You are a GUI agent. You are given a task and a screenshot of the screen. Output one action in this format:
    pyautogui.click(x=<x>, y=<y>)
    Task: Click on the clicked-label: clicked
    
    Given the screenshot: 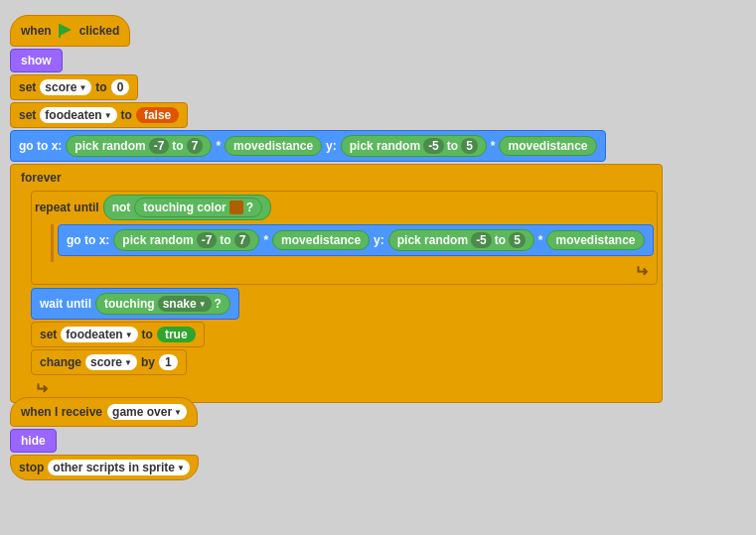 What is the action you would take?
    pyautogui.click(x=99, y=31)
    